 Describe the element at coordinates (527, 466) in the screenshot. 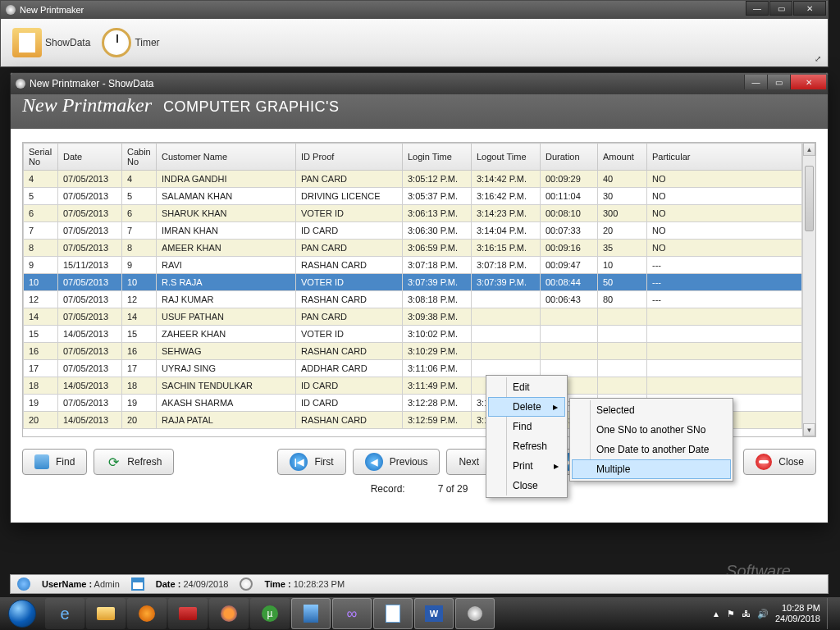

I see `menu-print: Print▶` at that location.